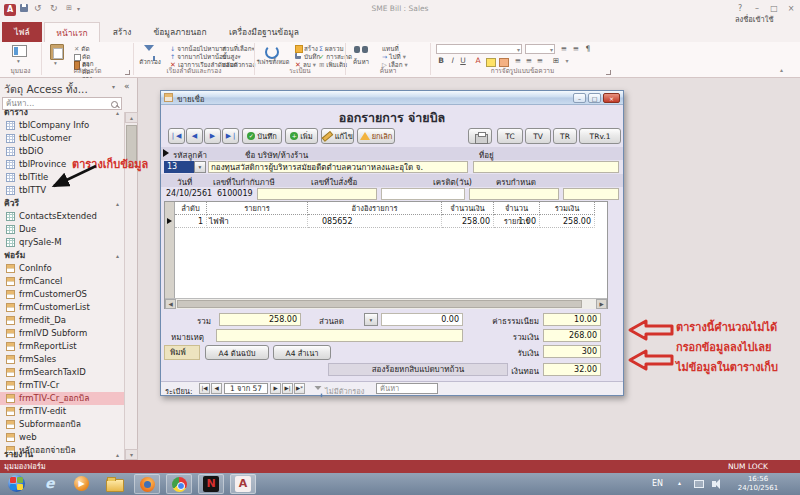  I want to click on shutter-close-icon: «, so click(127, 86).